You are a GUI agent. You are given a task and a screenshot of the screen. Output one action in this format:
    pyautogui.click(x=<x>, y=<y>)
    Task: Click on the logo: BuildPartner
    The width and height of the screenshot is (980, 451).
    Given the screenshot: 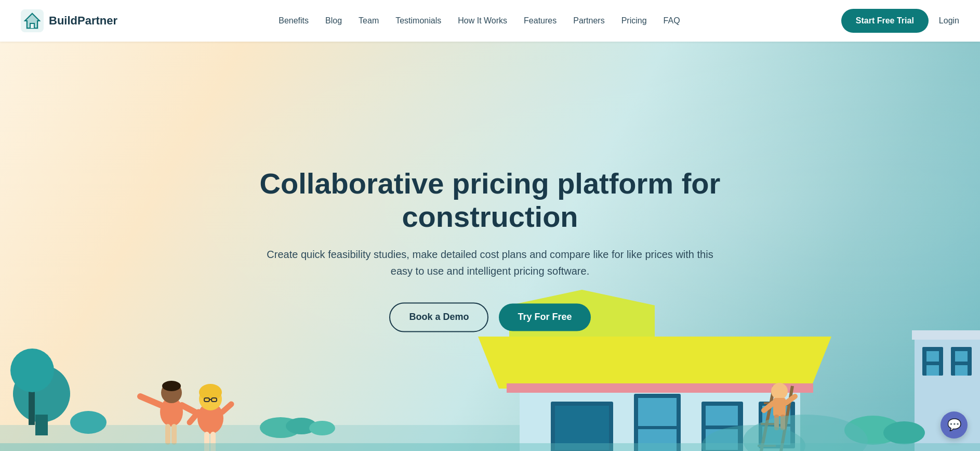 What is the action you would take?
    pyautogui.click(x=69, y=21)
    